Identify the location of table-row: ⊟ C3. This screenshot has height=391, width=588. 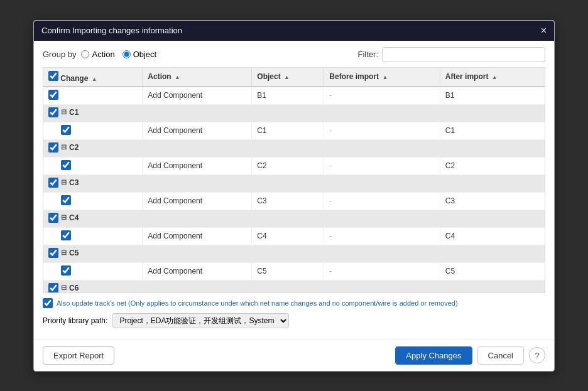
(294, 183).